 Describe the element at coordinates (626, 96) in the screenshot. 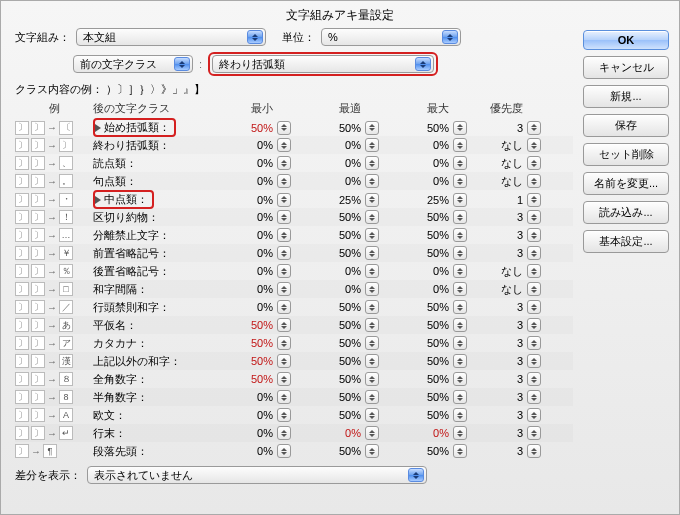

I see `new-button: 新規...` at that location.